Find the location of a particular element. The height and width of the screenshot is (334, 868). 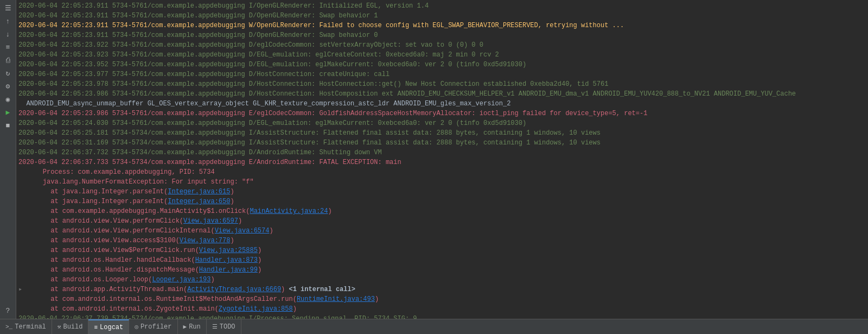

bottom-tabs: >_ Terminal ⚒ Build ≡ Logcat ◎ Profiler … is located at coordinates (434, 326).